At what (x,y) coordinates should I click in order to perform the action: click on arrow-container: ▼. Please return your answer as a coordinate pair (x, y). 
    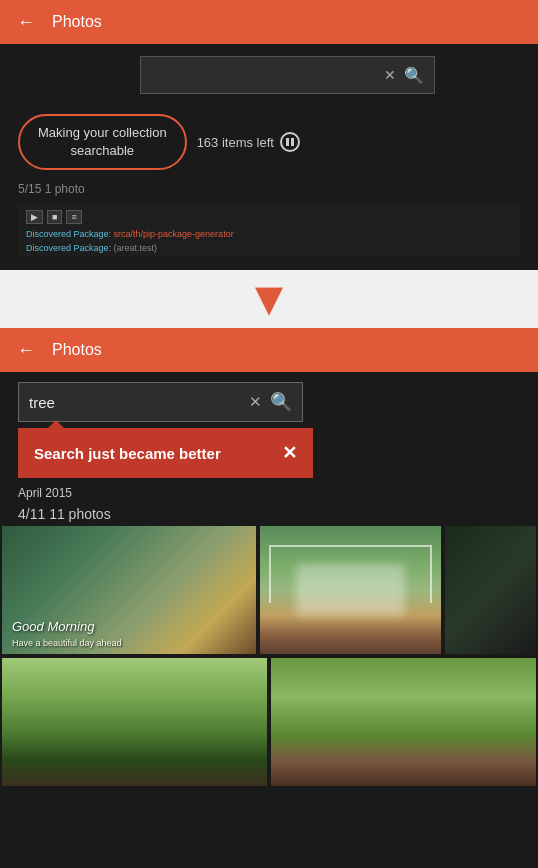
    Looking at the image, I should click on (269, 299).